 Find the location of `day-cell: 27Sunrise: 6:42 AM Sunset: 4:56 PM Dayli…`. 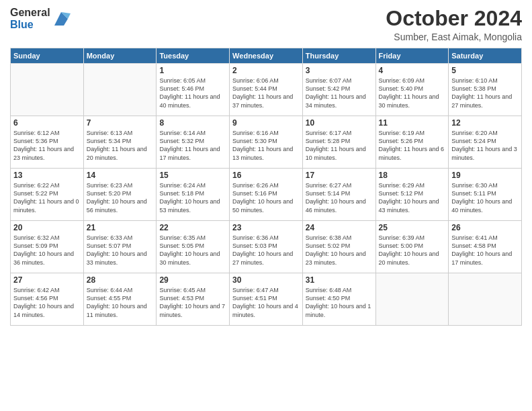

day-cell: 27Sunrise: 6:42 AM Sunset: 4:56 PM Dayli… is located at coordinates (47, 300).